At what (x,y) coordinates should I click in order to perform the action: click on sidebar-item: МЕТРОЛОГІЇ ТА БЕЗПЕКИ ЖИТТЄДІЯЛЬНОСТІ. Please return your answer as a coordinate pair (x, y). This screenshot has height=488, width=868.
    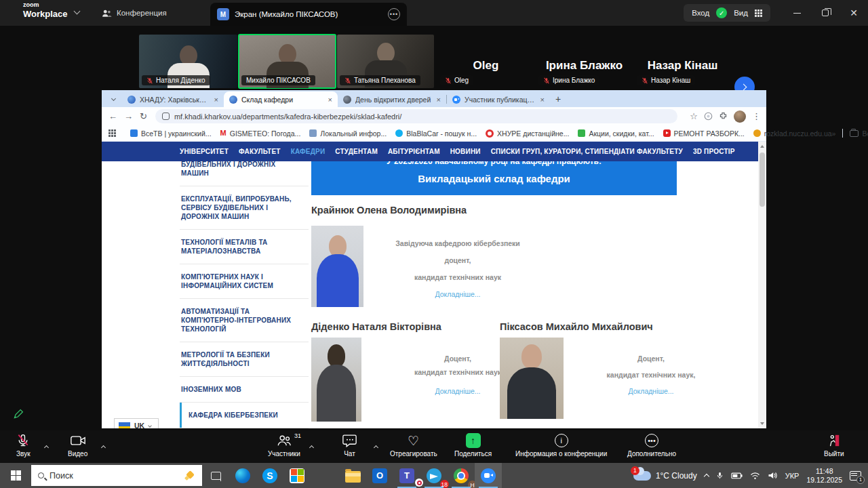
    Looking at the image, I should click on (244, 359).